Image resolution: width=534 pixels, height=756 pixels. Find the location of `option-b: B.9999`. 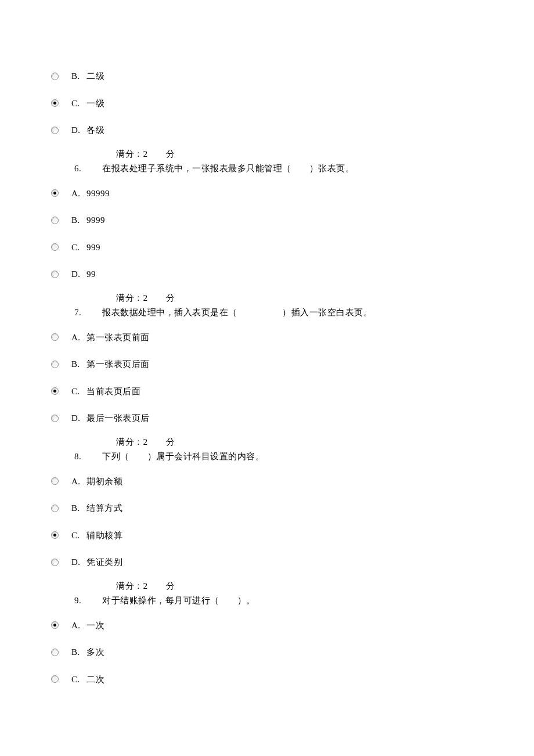

option-b: B.9999 is located at coordinates (266, 221).